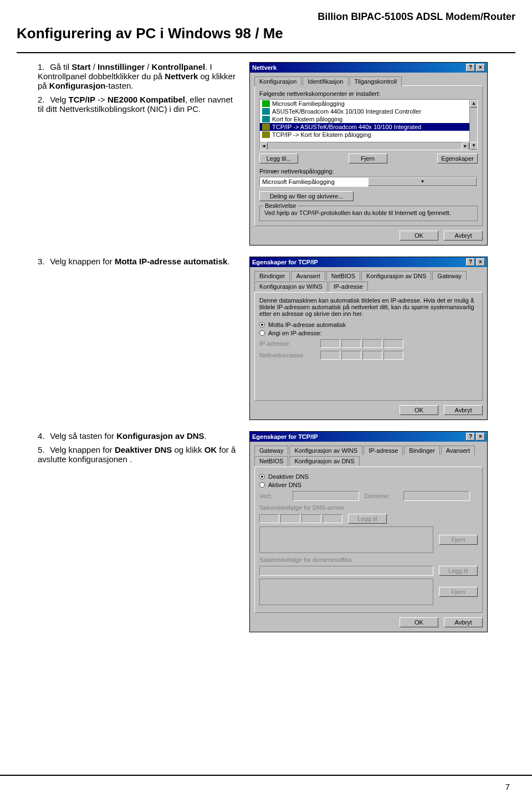 This screenshot has height=798, width=532. I want to click on suffix-input, so click(346, 571).